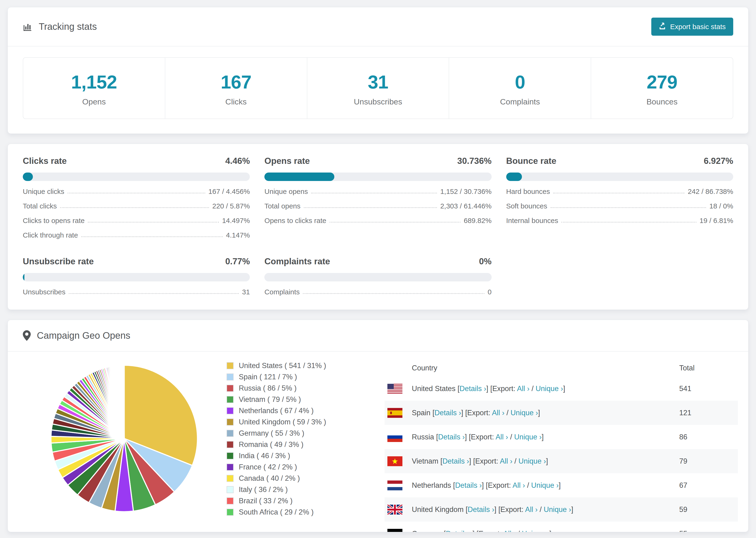 The width and height of the screenshot is (756, 538). What do you see at coordinates (378, 191) in the screenshot?
I see `rate-detail-row: Unique opens 1,152 / 30.736%` at bounding box center [378, 191].